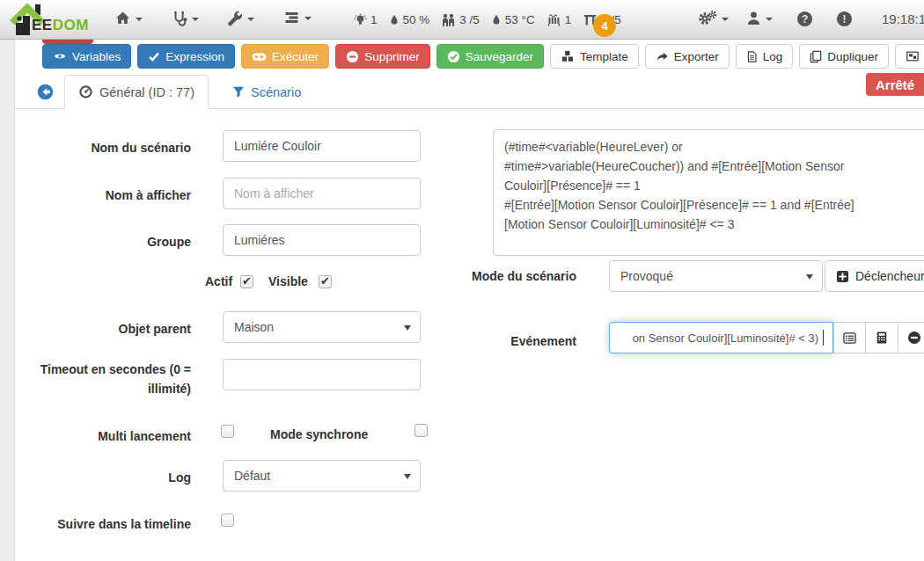  I want to click on log-button: Log, so click(765, 56).